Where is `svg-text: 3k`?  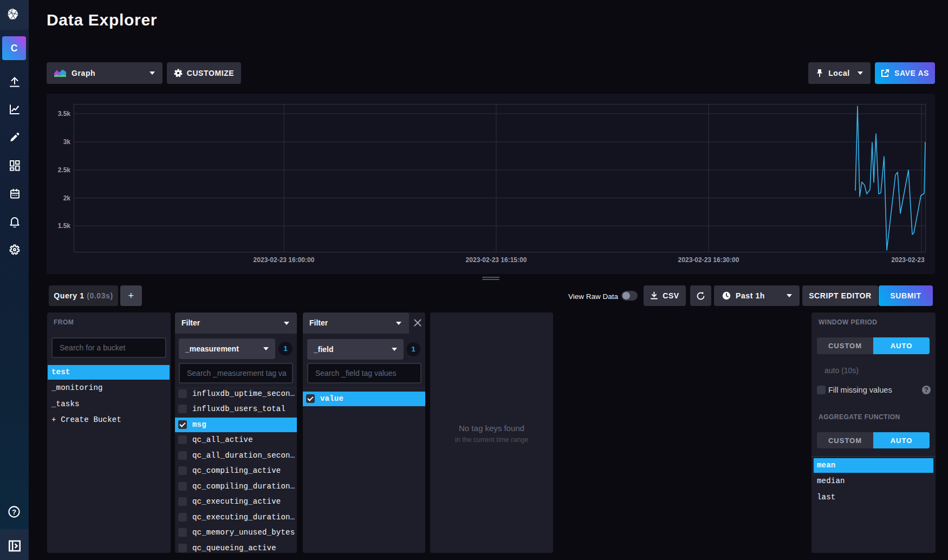
svg-text: 3k is located at coordinates (67, 142).